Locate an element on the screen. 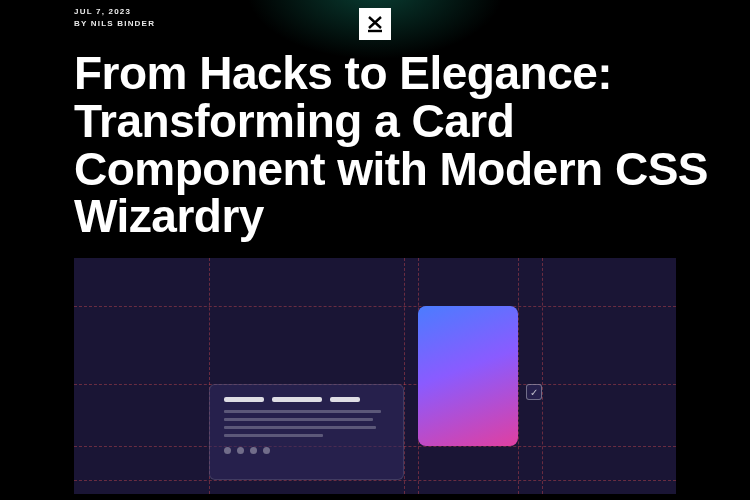 Image resolution: width=750 pixels, height=500 pixels. mock-card-heading is located at coordinates (306, 400).